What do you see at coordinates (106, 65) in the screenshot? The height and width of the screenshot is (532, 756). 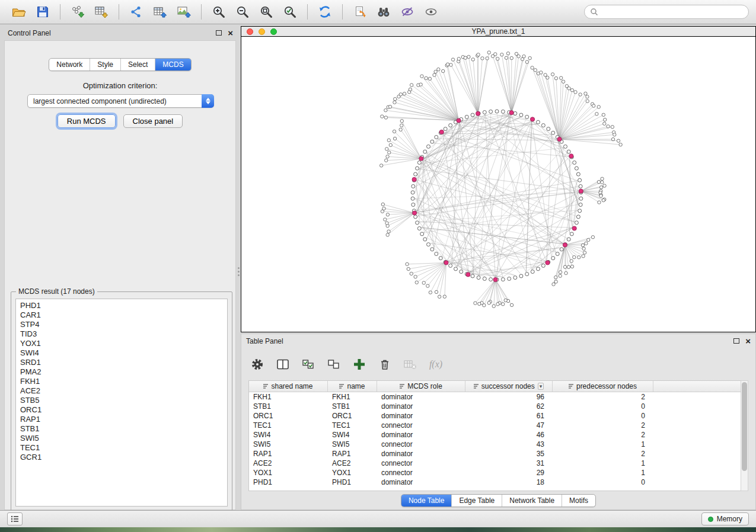 I see `tab-style: Style` at bounding box center [106, 65].